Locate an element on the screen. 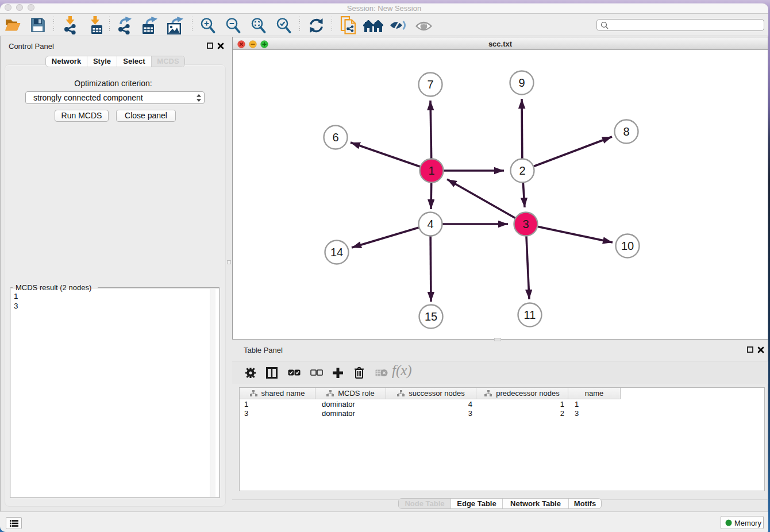  svg-text: 7 is located at coordinates (430, 84).